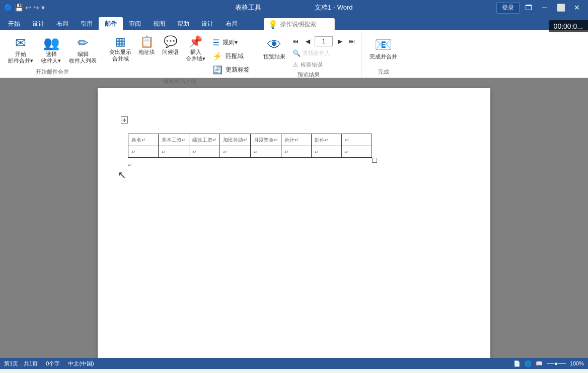 This screenshot has height=373, width=588. What do you see at coordinates (250, 141) in the screenshot?
I see `table-container: ✛ 姓名↵ 基本工资↵ 绩效工资↵ 加班补助↵ 月度奖金↵ 合计↵ 邮件↵ ↵ …` at bounding box center [250, 141].